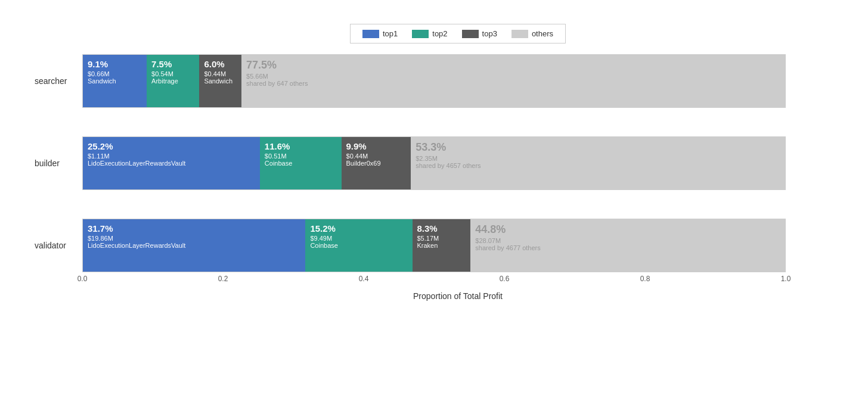 The image size is (868, 417). Describe the element at coordinates (300, 156) in the screenshot. I see `seg-val: $0.51M` at that location.